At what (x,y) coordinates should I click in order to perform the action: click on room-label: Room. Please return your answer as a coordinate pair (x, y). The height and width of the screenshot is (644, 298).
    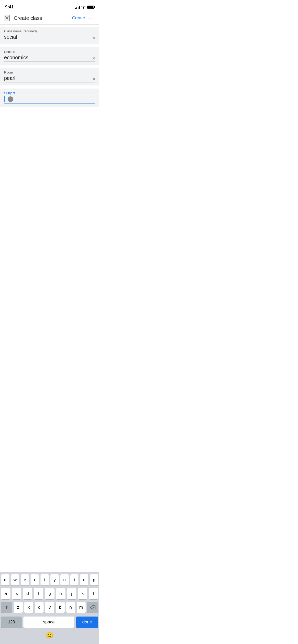
    Looking at the image, I should click on (50, 72).